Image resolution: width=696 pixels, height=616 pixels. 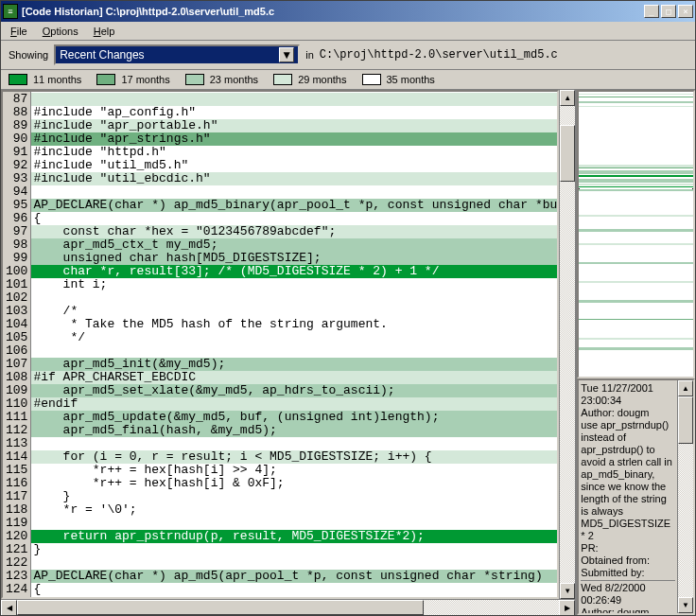 What do you see at coordinates (567, 607) in the screenshot?
I see `scroll-right-icon: ▶` at bounding box center [567, 607].